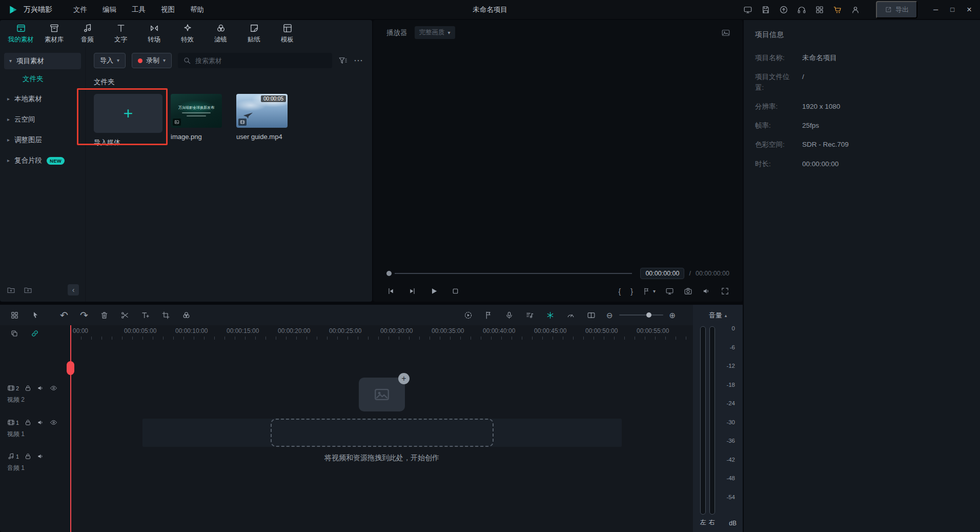 Image resolution: width=980 pixels, height=532 pixels. What do you see at coordinates (412, 291) in the screenshot?
I see `next-frame-button` at bounding box center [412, 291].